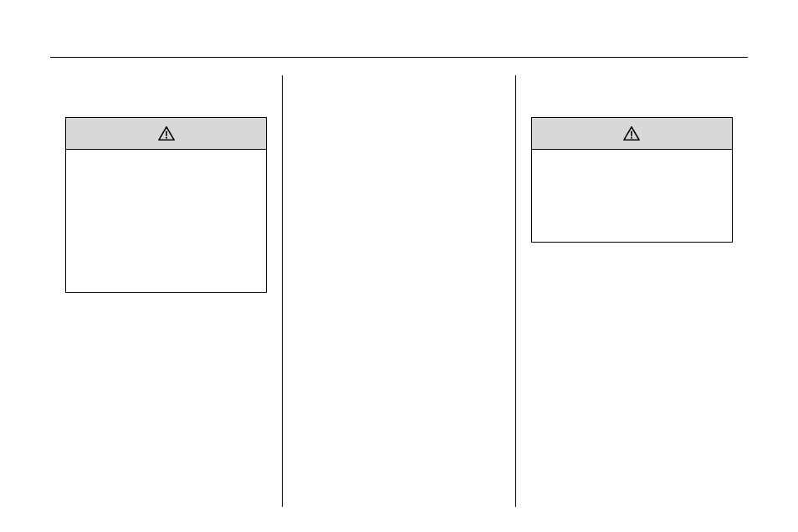 This screenshot has height=532, width=798. I want to click on warning-box-right, so click(632, 180).